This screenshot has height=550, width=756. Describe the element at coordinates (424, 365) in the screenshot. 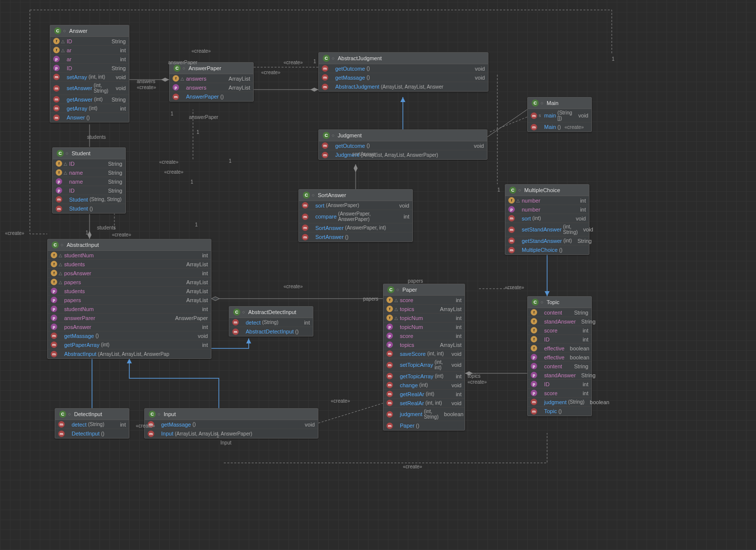

I see `member-row: msetTopicArray(int, int)void` at that location.